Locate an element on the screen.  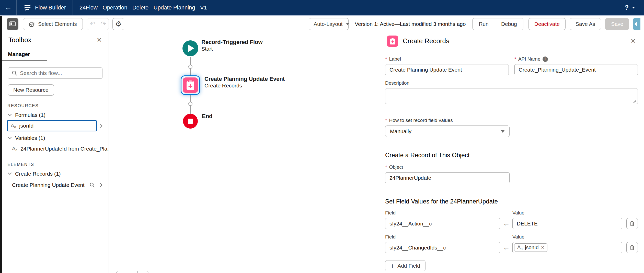
save-label: Save is located at coordinates (617, 24).